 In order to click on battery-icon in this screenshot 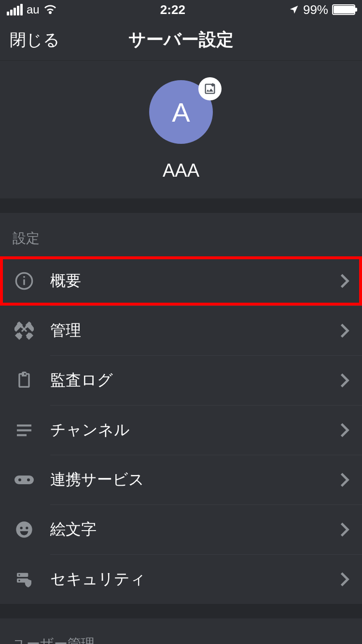, I will do `click(344, 10)`.